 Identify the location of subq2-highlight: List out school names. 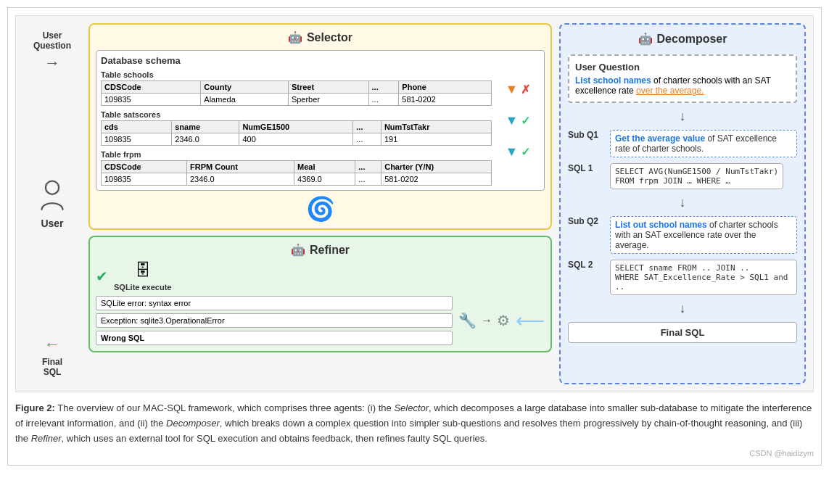
(661, 225).